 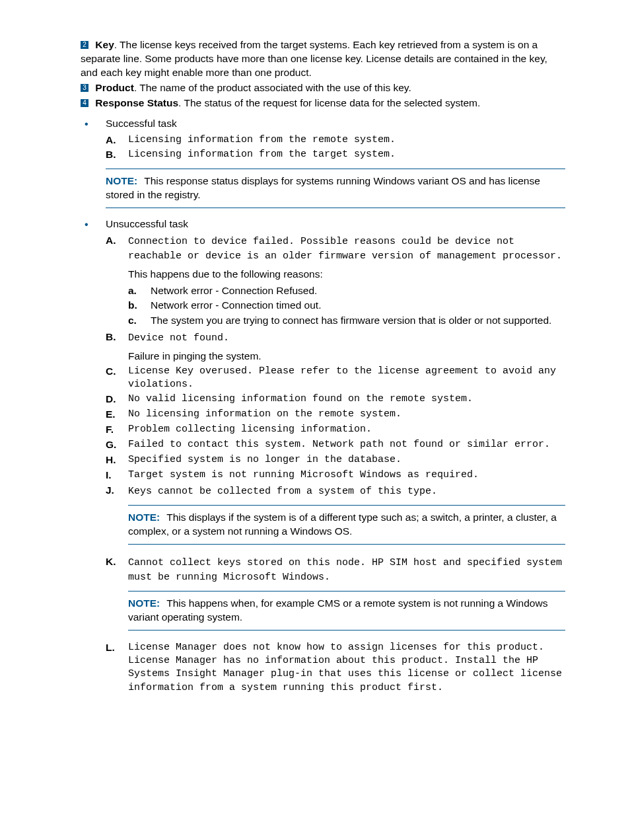 I want to click on list-item: A. Connection to device failed. Possible…, so click(x=335, y=282).